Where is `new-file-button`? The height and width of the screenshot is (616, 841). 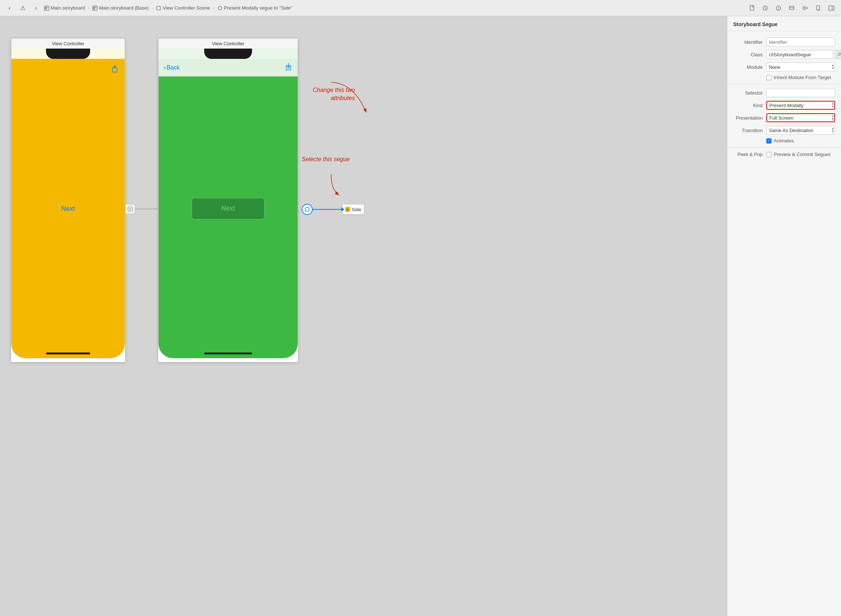 new-file-button is located at coordinates (752, 8).